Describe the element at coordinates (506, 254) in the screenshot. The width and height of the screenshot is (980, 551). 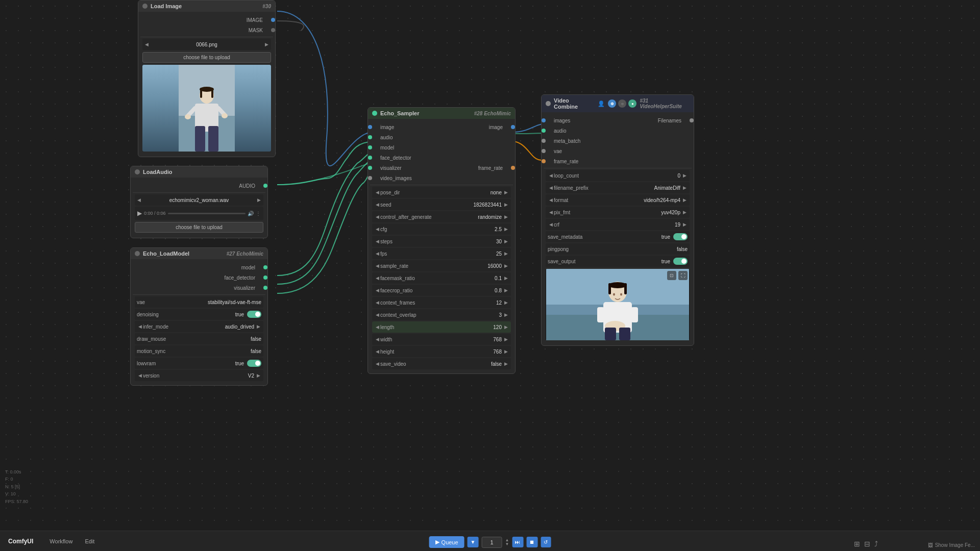
I see `fps-next: ▶` at that location.